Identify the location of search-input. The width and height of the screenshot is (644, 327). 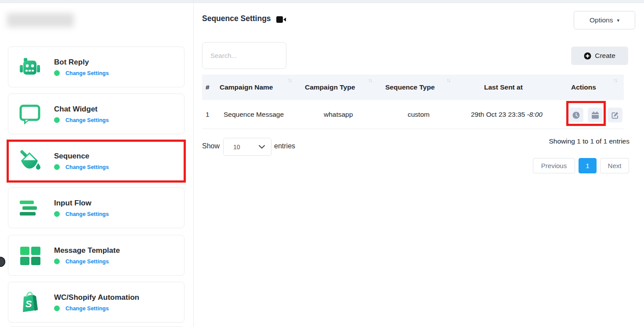
(244, 55).